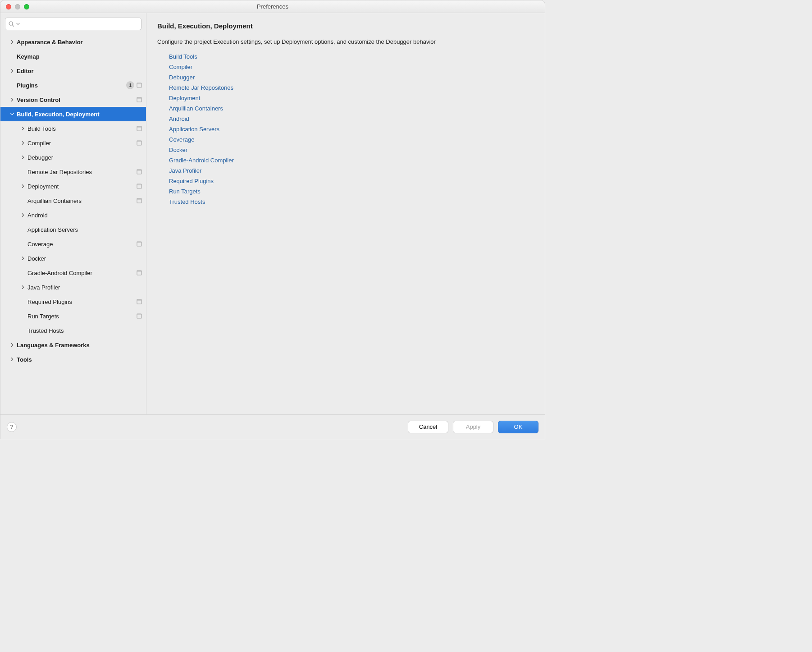  What do you see at coordinates (130, 85) in the screenshot?
I see `update-badge: 1` at bounding box center [130, 85].